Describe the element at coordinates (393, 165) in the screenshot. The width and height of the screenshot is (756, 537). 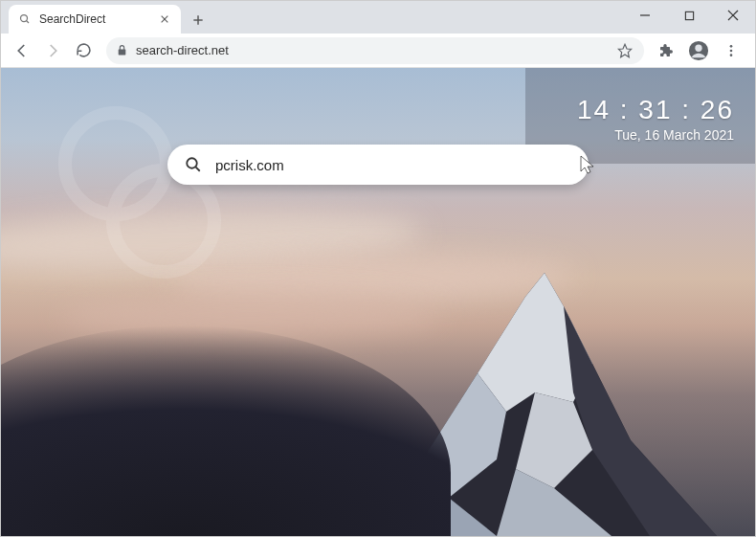
I see `search-input: pcrisk.com` at that location.